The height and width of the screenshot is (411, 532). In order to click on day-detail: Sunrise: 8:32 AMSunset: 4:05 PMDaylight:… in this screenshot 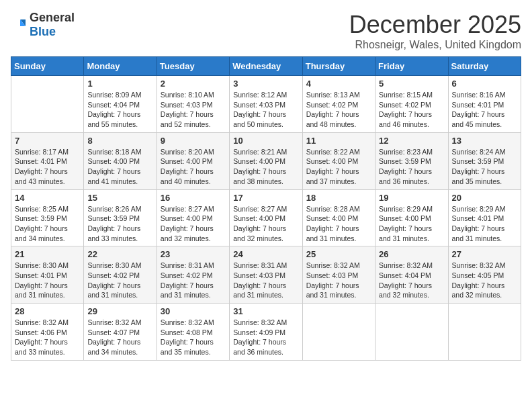, I will do `click(485, 281)`.